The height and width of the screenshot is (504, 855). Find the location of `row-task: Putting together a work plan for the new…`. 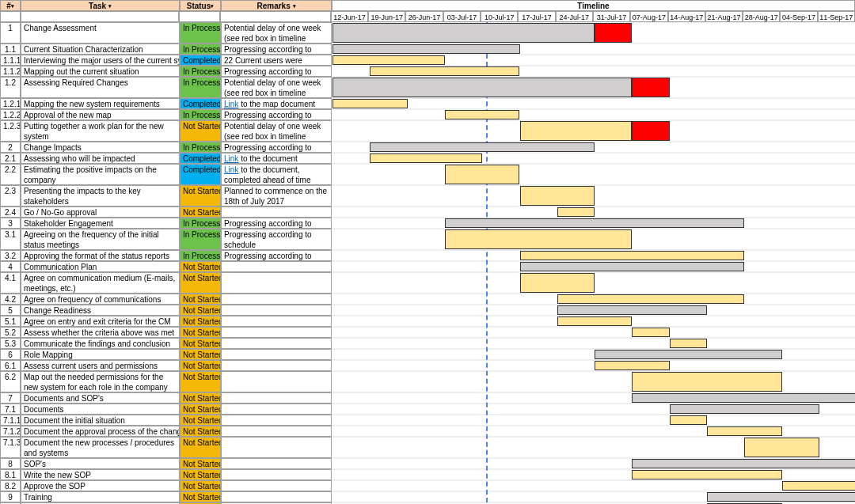

row-task: Putting together a work plan for the new… is located at coordinates (100, 131).